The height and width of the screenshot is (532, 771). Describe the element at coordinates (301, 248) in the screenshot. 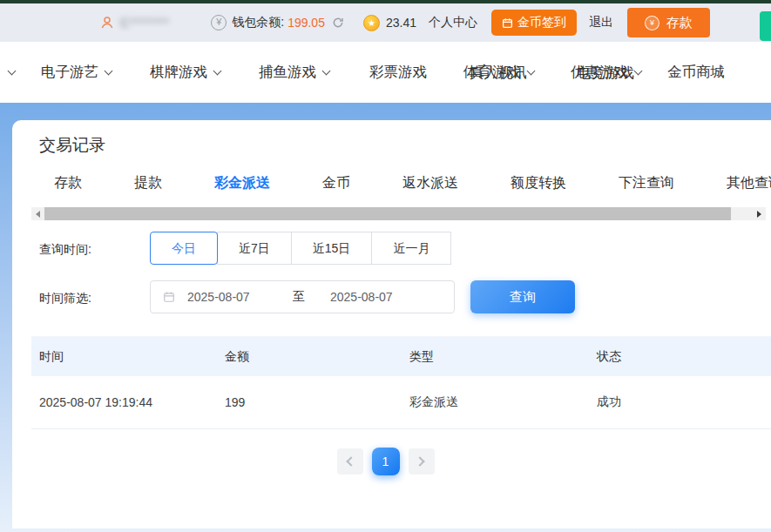

I see `quick-range-group: 今日 近7日 近15日 近一月` at that location.